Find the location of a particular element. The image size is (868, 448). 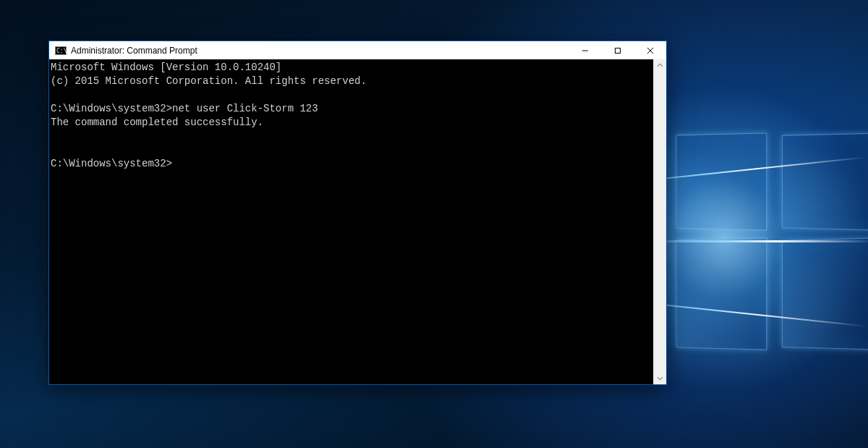

terminal-line: Microsoft Windows [Version 10.0.10240] is located at coordinates (352, 68).